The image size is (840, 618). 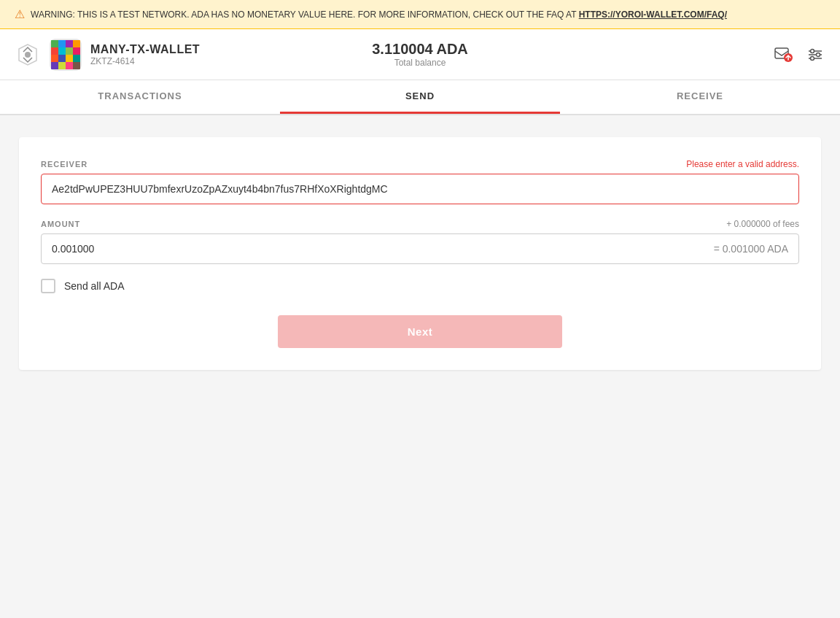 I want to click on amount-hint: + 0.000000 of fees, so click(x=763, y=224).